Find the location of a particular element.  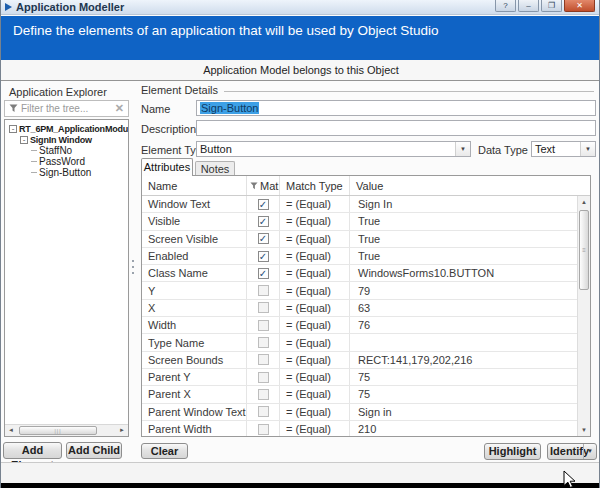

table-row: Class Name✓= (Equal)WindowsForms10.BUTTO… is located at coordinates (360, 274).